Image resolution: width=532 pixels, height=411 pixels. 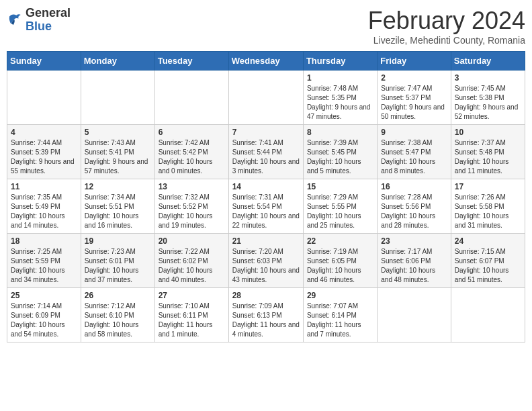 I want to click on day-info: Sunrise: 7:29 AM Sunset: 5:55 PM Dayligh…, so click(x=340, y=212).